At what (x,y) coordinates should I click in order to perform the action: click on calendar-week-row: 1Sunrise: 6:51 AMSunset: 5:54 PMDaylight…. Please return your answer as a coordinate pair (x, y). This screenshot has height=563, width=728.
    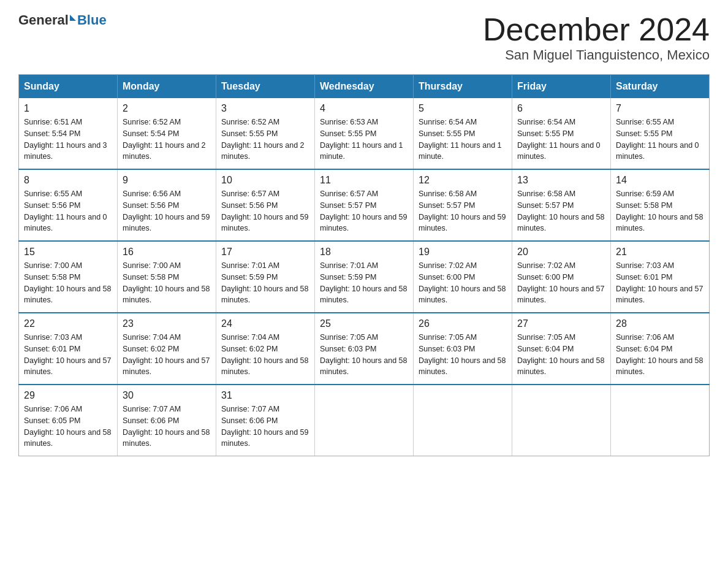
    Looking at the image, I should click on (364, 134).